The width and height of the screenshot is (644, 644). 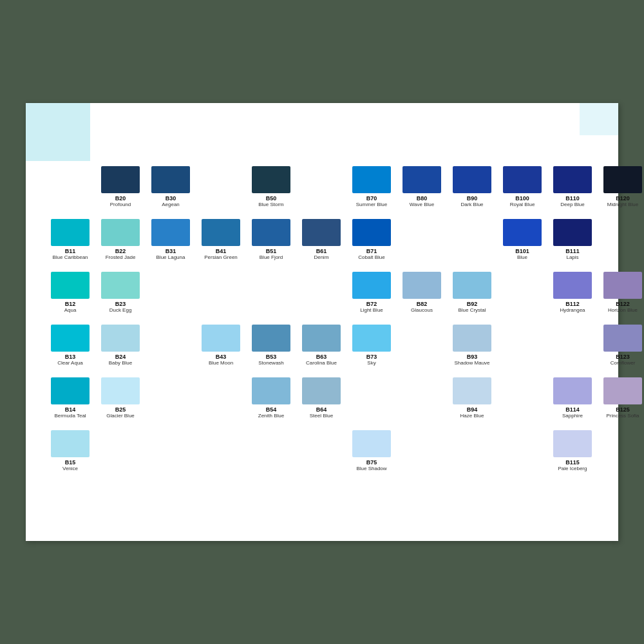 I want to click on color-code: B75, so click(x=372, y=462).